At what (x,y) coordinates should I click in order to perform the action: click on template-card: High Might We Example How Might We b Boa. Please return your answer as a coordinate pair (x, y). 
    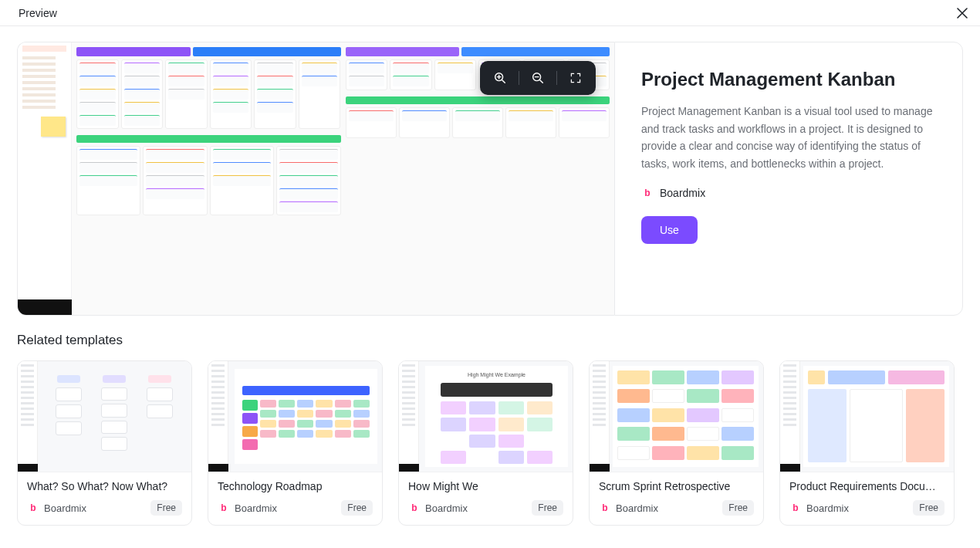
    Looking at the image, I should click on (486, 443).